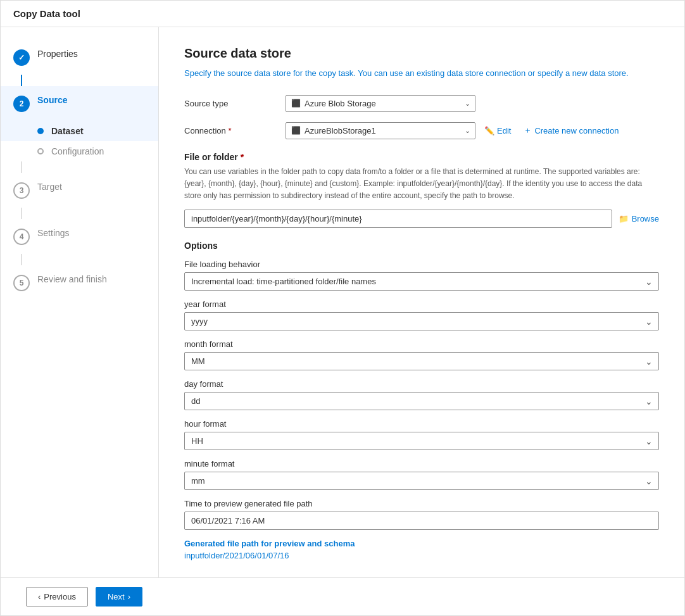 The image size is (685, 616). I want to click on create-connection-button: ＋ Create new connection, so click(571, 130).